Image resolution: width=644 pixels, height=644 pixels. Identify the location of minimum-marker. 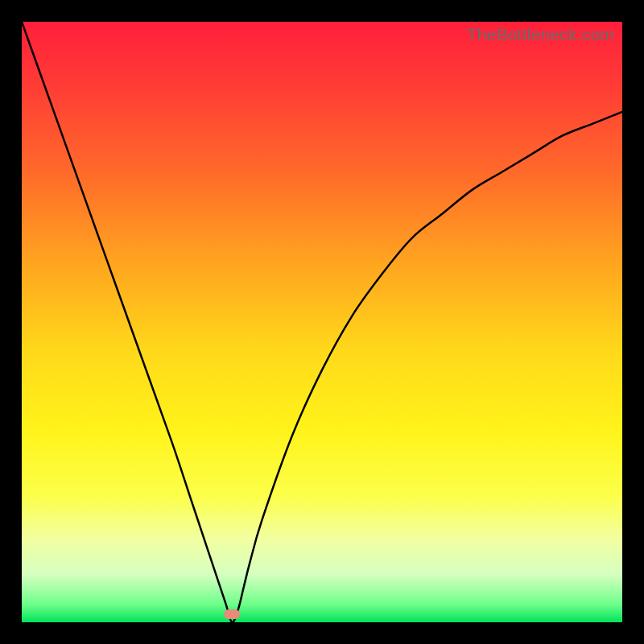
(232, 614).